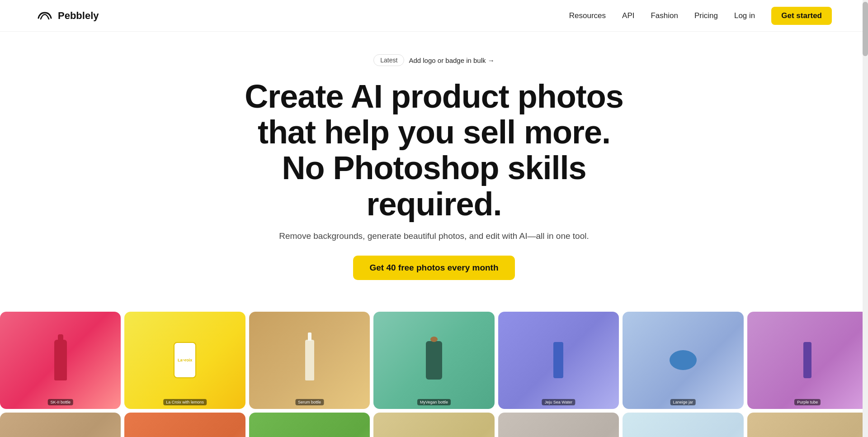 Image resolution: width=868 pixels, height=437 pixels. What do you see at coordinates (628, 16) in the screenshot?
I see `nav-api: API` at bounding box center [628, 16].